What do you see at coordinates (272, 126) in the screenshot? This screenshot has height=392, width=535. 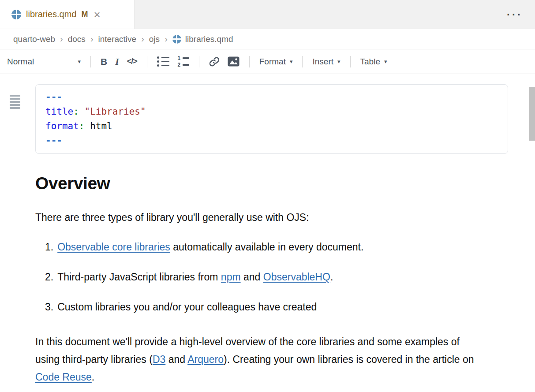 I see `yaml-line: format: html` at bounding box center [272, 126].